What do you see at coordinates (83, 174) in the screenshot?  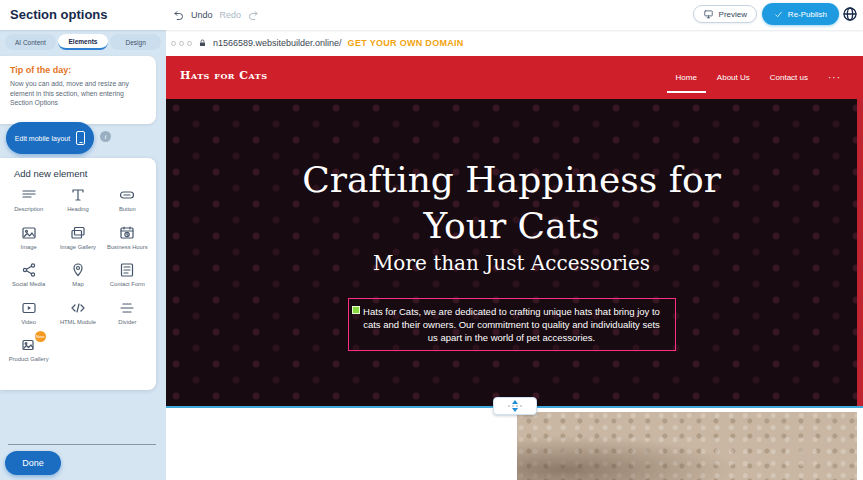 I see `add-element-title: Add new element` at bounding box center [83, 174].